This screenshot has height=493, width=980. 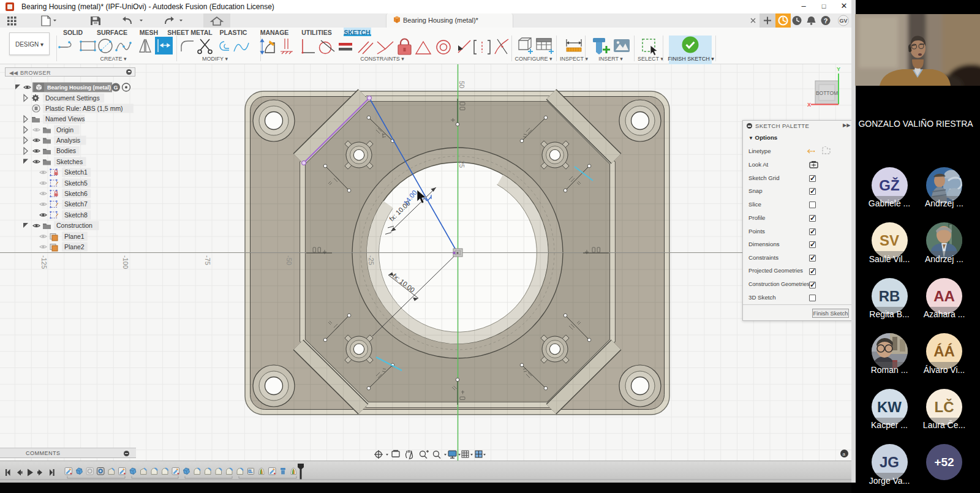 What do you see at coordinates (115, 88) in the screenshot?
I see `svg-text: G` at bounding box center [115, 88].